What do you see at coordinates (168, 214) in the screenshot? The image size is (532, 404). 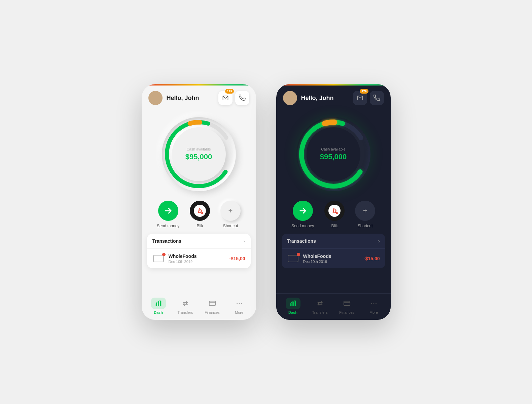 I see `send-money-action: Send money` at bounding box center [168, 214].